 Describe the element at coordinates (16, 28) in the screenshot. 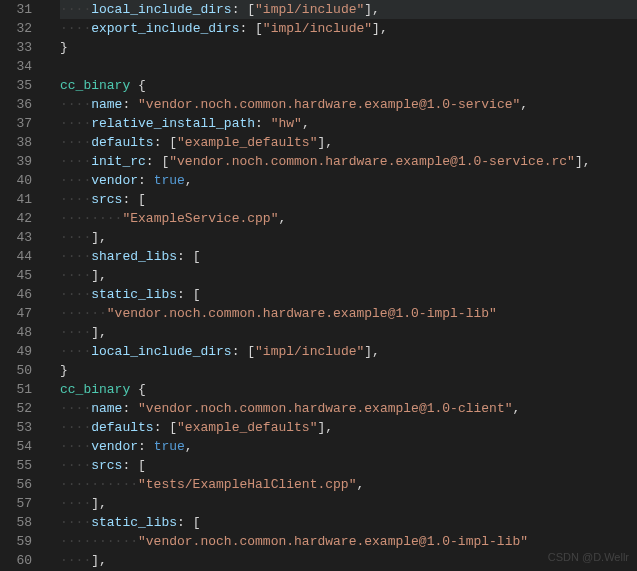

I see `line-number: 32` at that location.